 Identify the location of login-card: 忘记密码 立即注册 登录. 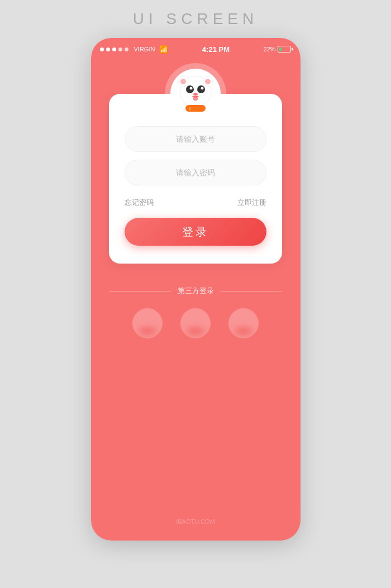
(196, 179).